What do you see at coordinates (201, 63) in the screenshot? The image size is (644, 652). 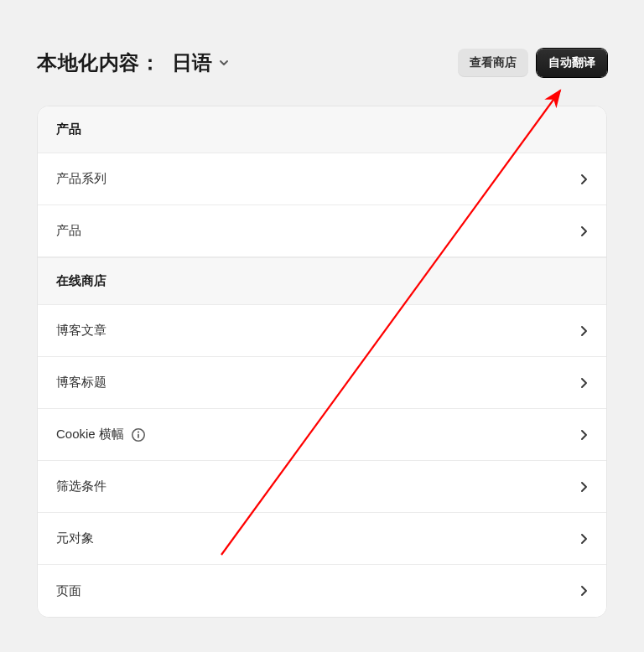 I see `language-selector: 日语` at bounding box center [201, 63].